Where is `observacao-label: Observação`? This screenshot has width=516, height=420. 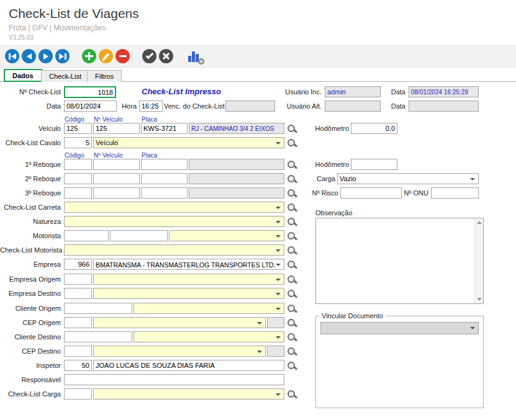
observacao-label: Observação is located at coordinates (334, 213).